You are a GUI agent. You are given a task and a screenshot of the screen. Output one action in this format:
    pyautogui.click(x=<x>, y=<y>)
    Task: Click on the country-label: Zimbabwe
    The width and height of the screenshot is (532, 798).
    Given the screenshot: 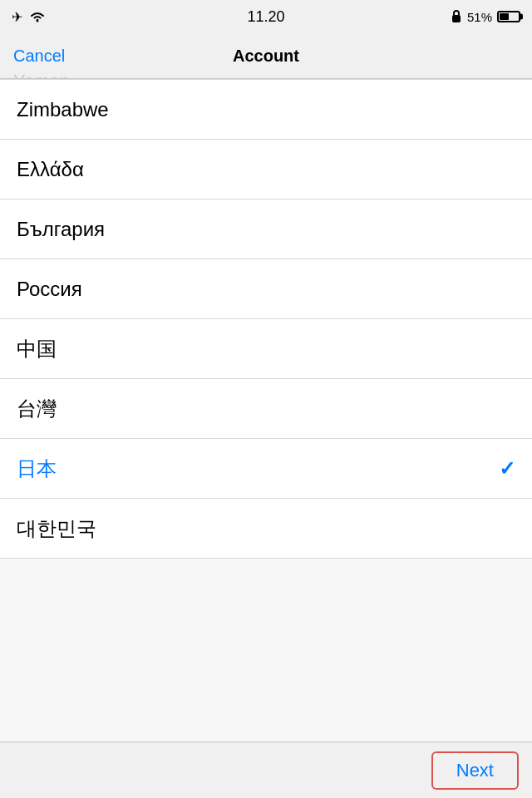 What is the action you would take?
    pyautogui.click(x=63, y=110)
    